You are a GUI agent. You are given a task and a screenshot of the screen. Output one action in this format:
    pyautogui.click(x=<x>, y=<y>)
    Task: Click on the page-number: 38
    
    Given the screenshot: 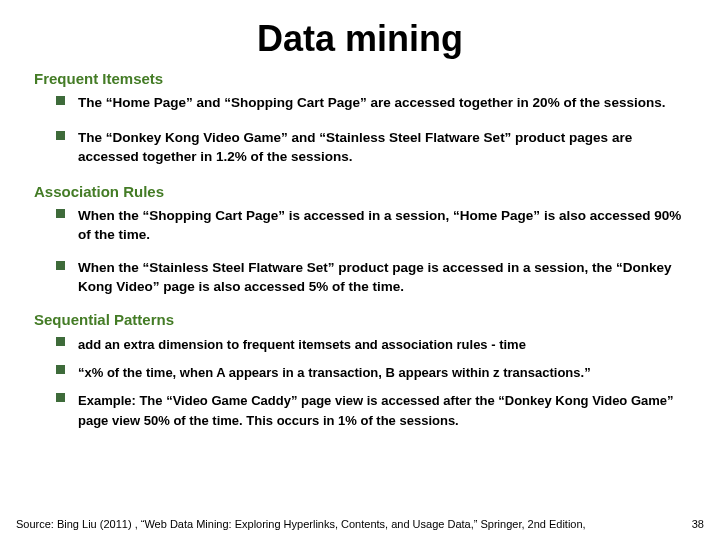 What is the action you would take?
    pyautogui.click(x=698, y=524)
    